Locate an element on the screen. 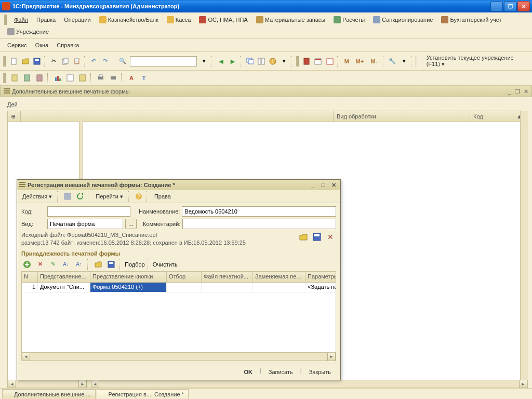 This screenshot has width=532, height=399. nav-fwd-button: ► is located at coordinates (233, 61).